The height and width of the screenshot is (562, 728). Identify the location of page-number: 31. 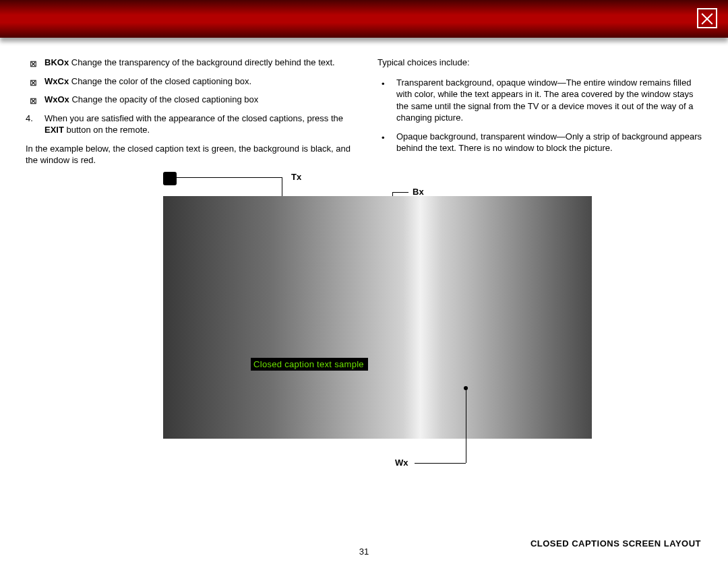
(364, 551).